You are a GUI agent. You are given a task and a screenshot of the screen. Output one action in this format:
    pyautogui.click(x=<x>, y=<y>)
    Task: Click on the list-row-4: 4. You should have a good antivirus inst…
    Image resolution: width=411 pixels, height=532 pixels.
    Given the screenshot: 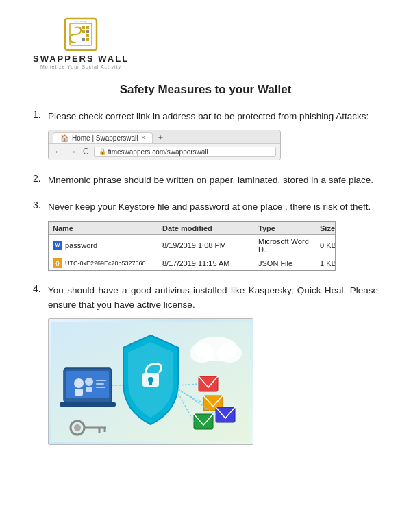 What is the action you would take?
    pyautogui.click(x=206, y=298)
    